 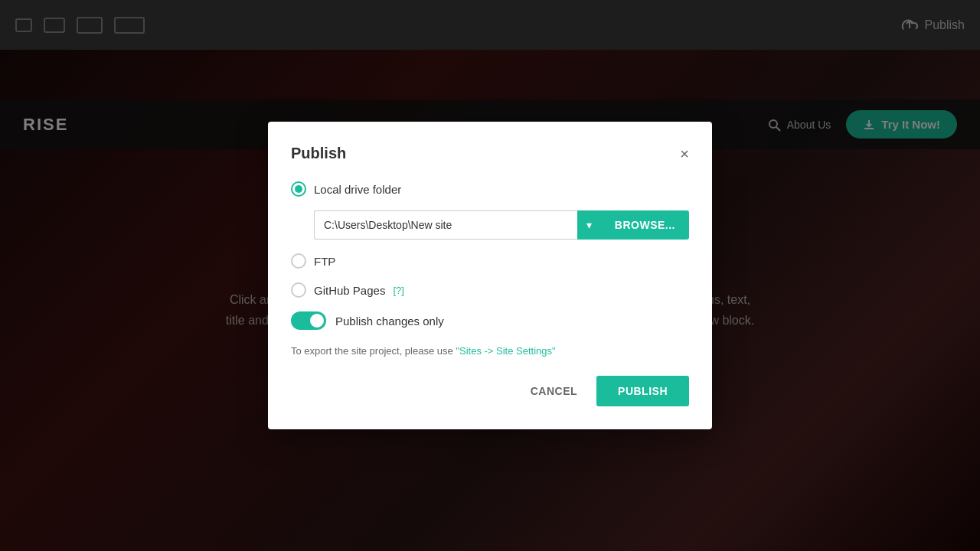 What do you see at coordinates (490, 153) in the screenshot?
I see `modal-header: Publish ×` at bounding box center [490, 153].